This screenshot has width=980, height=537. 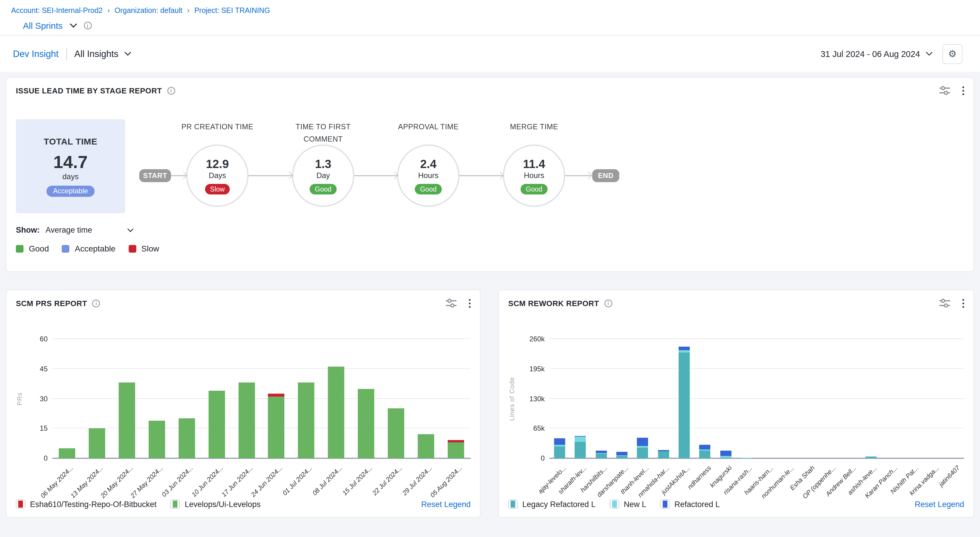 What do you see at coordinates (323, 133) in the screenshot?
I see `stage-title: TIME TO FIRST COMMENT` at bounding box center [323, 133].